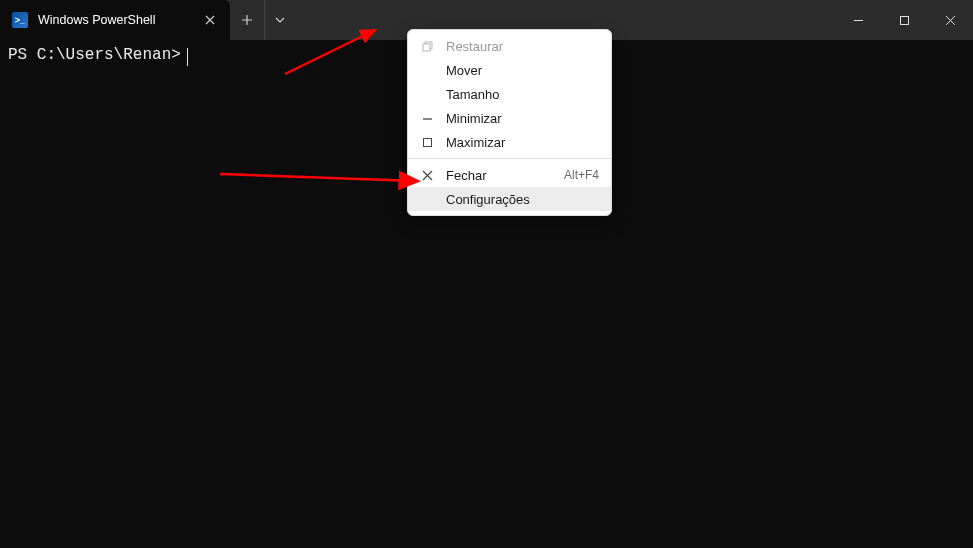 Image resolution: width=973 pixels, height=548 pixels. What do you see at coordinates (427, 46) in the screenshot?
I see `restore-icon` at bounding box center [427, 46].